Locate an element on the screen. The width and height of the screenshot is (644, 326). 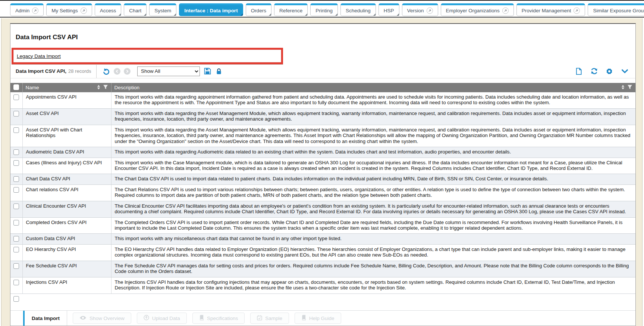
grid-title: Data Import CSV API, is located at coordinates (41, 71).